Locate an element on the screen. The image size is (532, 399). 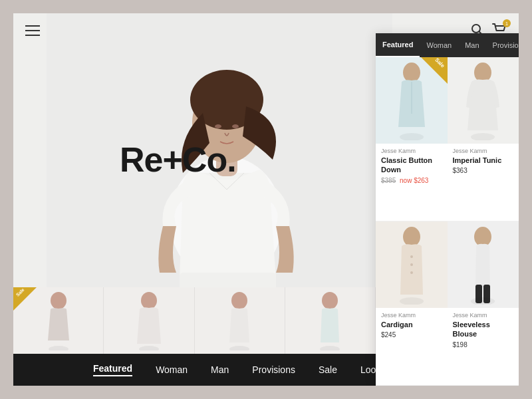
product-name-3: Cardigan is located at coordinates (412, 325).